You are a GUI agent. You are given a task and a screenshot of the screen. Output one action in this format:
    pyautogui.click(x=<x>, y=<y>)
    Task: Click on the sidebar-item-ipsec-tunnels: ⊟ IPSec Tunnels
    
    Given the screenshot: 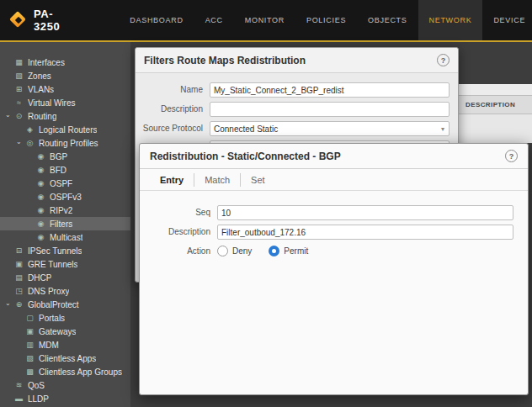 What is the action you would take?
    pyautogui.click(x=66, y=251)
    